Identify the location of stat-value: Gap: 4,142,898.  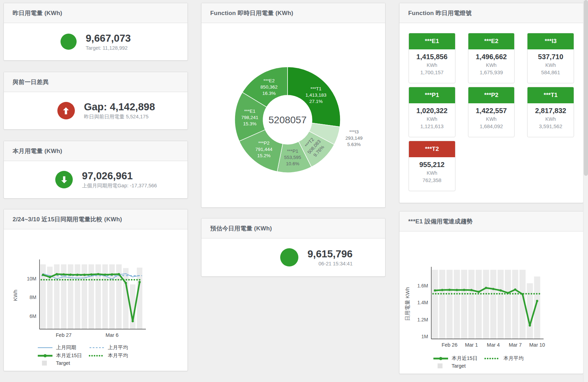
(120, 107).